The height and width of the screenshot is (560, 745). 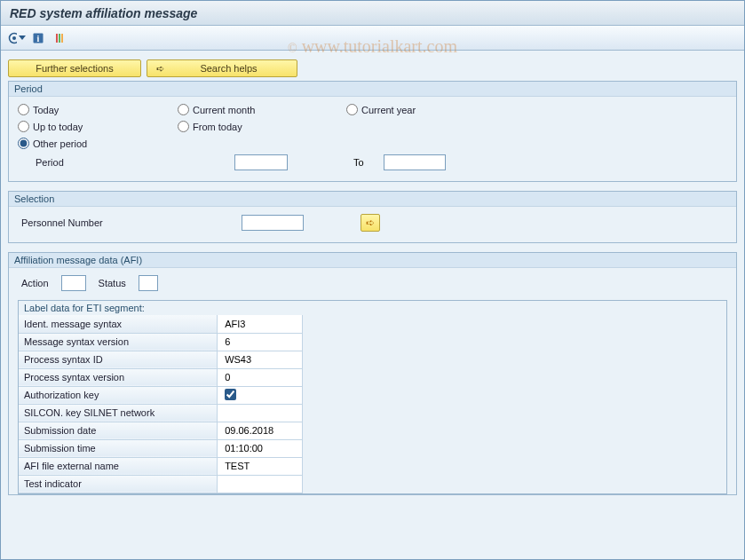 What do you see at coordinates (373, 199) in the screenshot?
I see `selection-legend: Selection` at bounding box center [373, 199].